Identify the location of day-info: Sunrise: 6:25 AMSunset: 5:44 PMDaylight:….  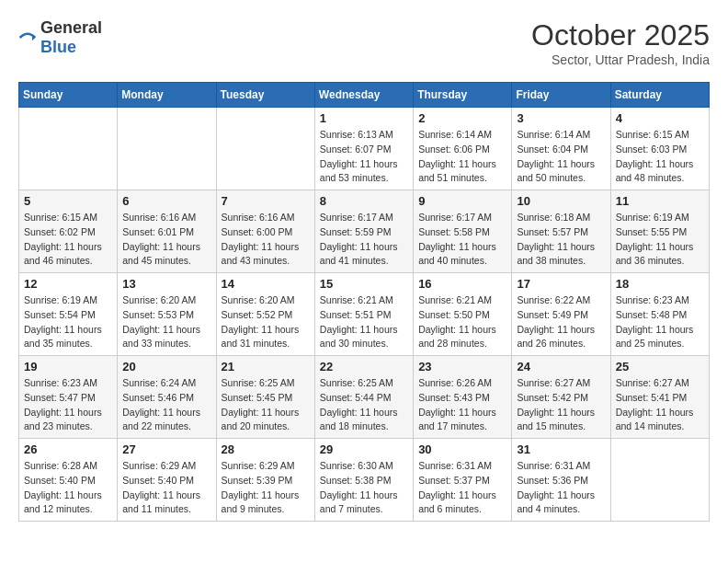
(364, 405).